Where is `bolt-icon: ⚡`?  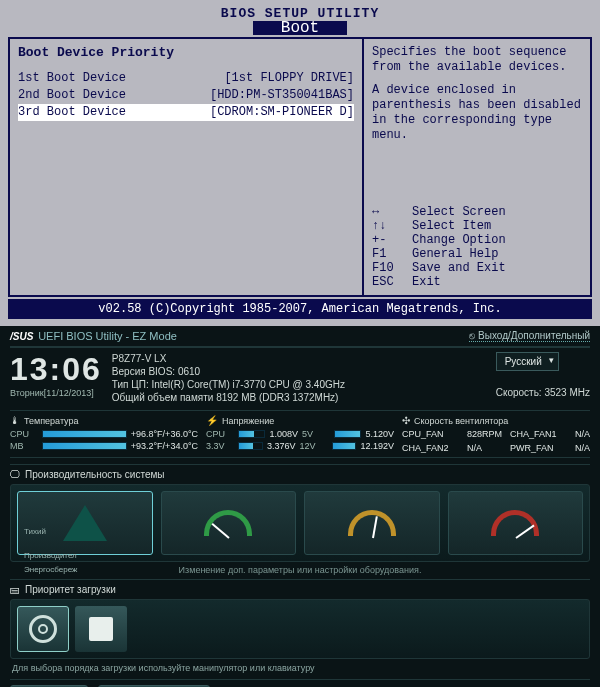 bolt-icon: ⚡ is located at coordinates (212, 420).